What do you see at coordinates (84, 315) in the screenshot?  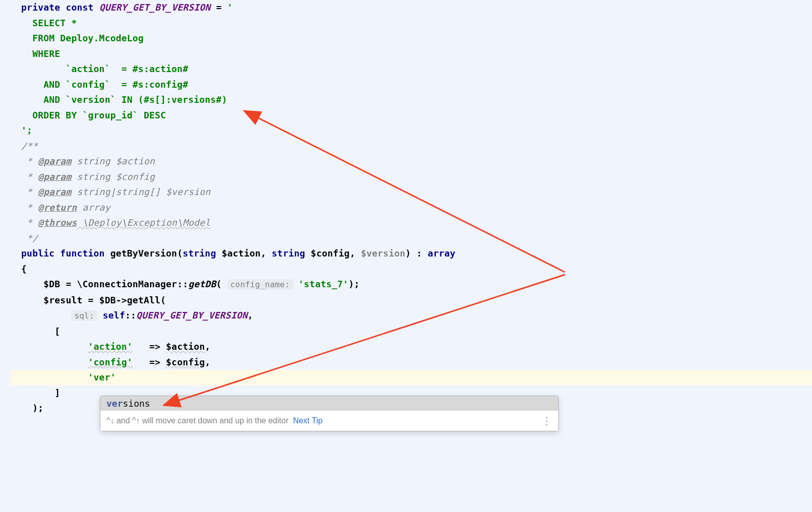 I see `param-hint-sql: sql:` at bounding box center [84, 315].